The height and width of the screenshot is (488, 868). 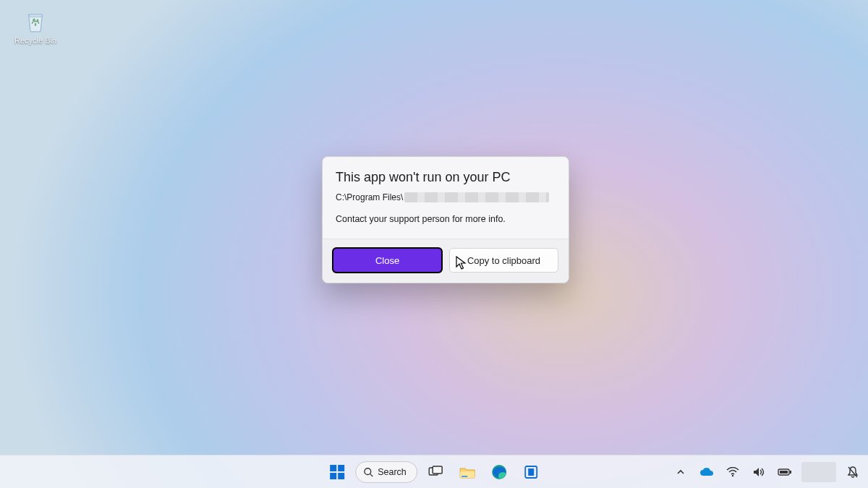 What do you see at coordinates (35, 40) in the screenshot?
I see `recycle-bin-label: Recycle Bin` at bounding box center [35, 40].